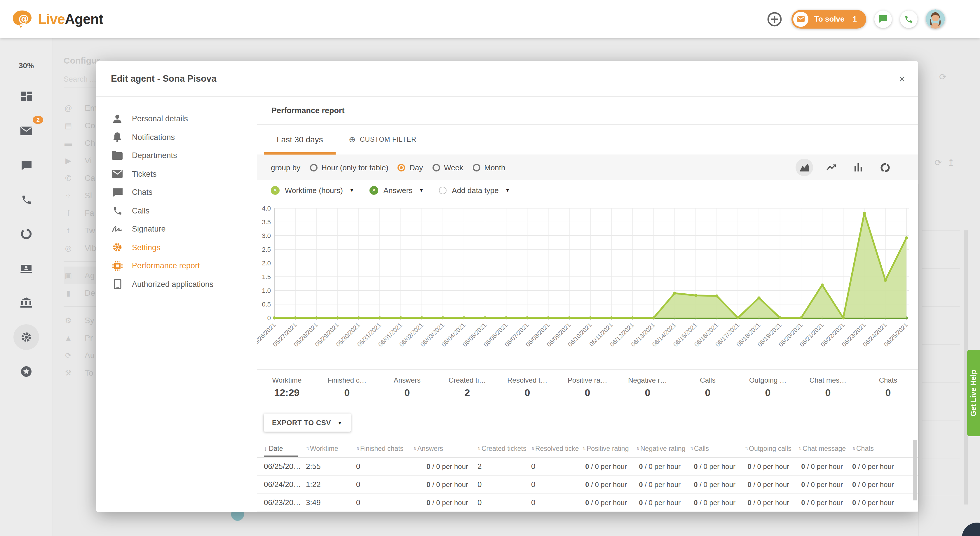  I want to click on add-data-type-chip: Add data type▼, so click(474, 190).